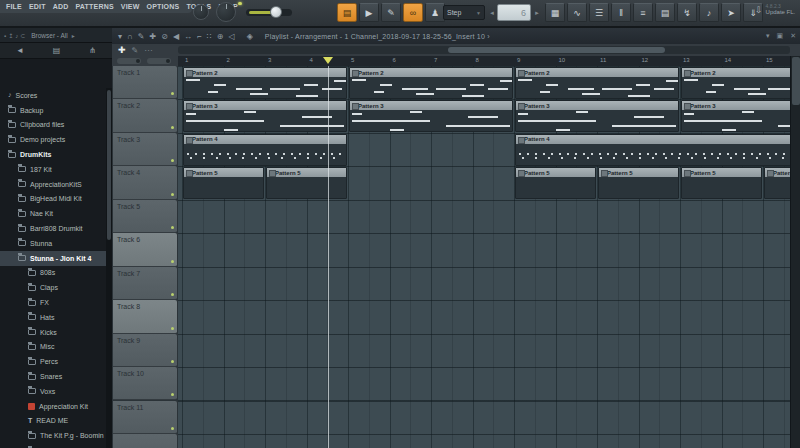 The width and height of the screenshot is (800, 448). I want to click on tree-item: Stunna, so click(53, 244).